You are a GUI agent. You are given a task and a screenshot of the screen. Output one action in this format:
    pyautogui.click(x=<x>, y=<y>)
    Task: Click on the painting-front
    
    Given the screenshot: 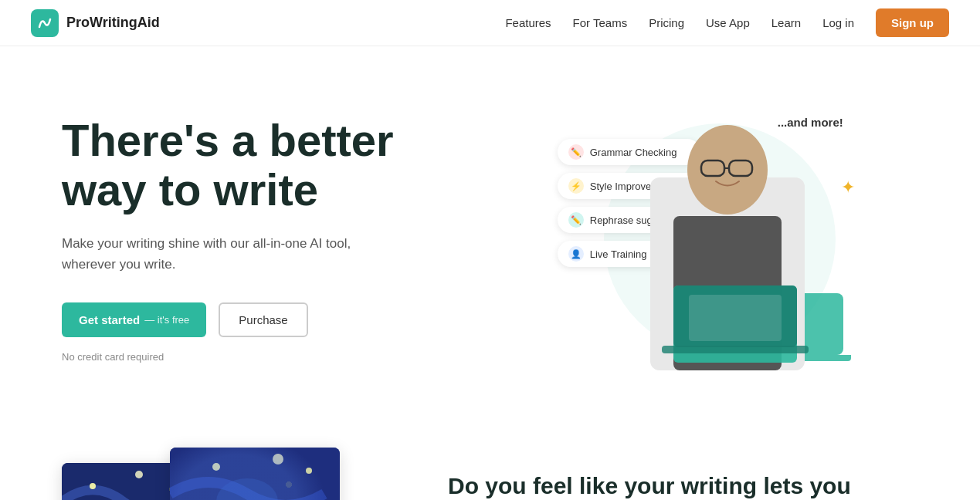 What is the action you would take?
    pyautogui.click(x=255, y=474)
    